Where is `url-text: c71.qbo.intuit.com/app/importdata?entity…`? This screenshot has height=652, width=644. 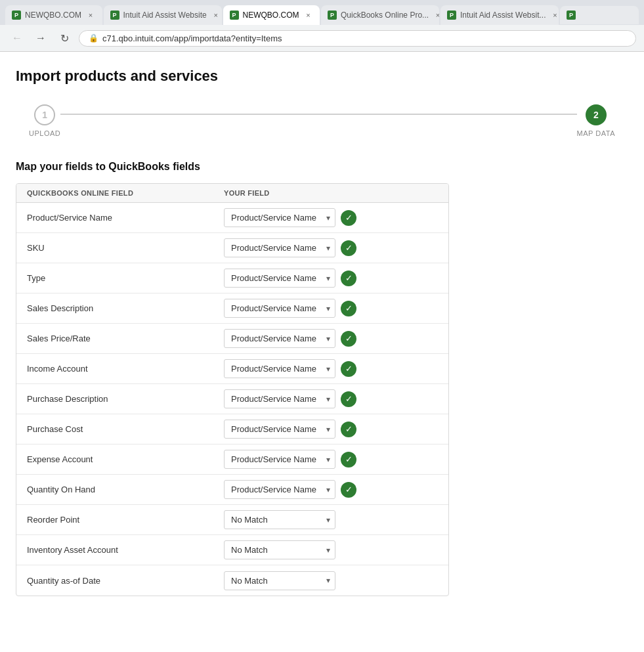
url-text: c71.qbo.intuit.com/app/importdata?entity… is located at coordinates (192, 38).